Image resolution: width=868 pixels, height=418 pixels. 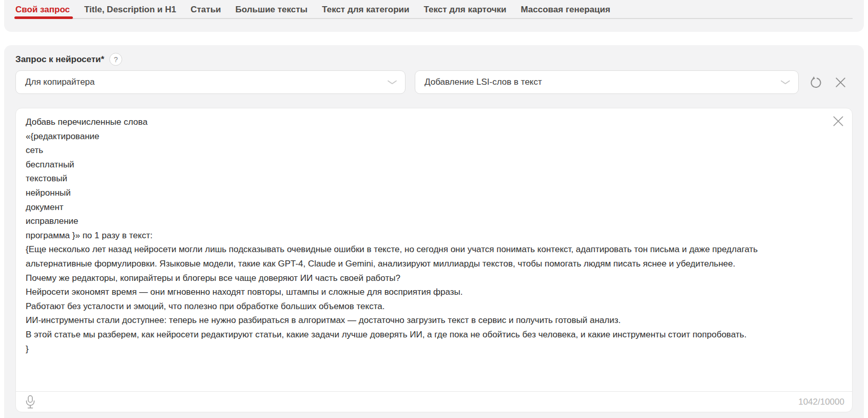 I want to click on selects-row: Для копирайтера Добавление LSI-слов в те…, so click(x=434, y=82).